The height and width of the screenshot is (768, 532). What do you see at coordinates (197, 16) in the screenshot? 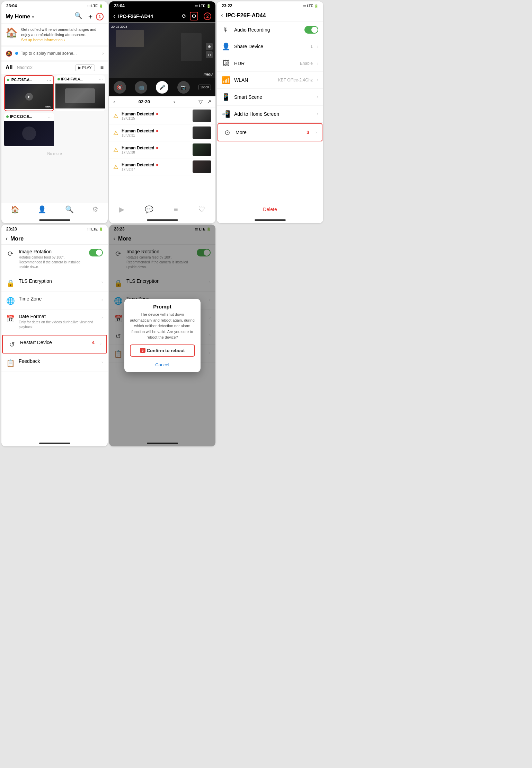
I see `nav-icons-2: ⟳ ⚙ 2` at bounding box center [197, 16].